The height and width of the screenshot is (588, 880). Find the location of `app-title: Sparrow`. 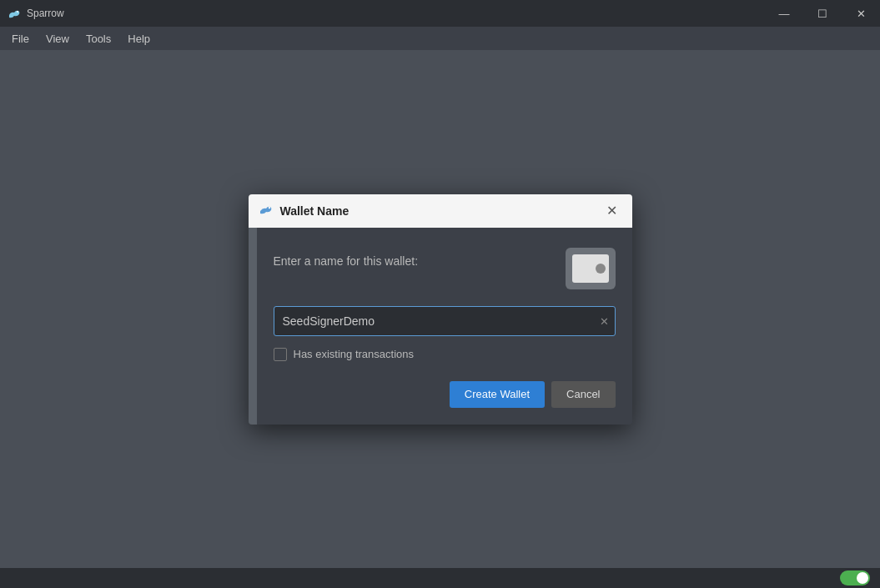

app-title: Sparrow is located at coordinates (45, 13).